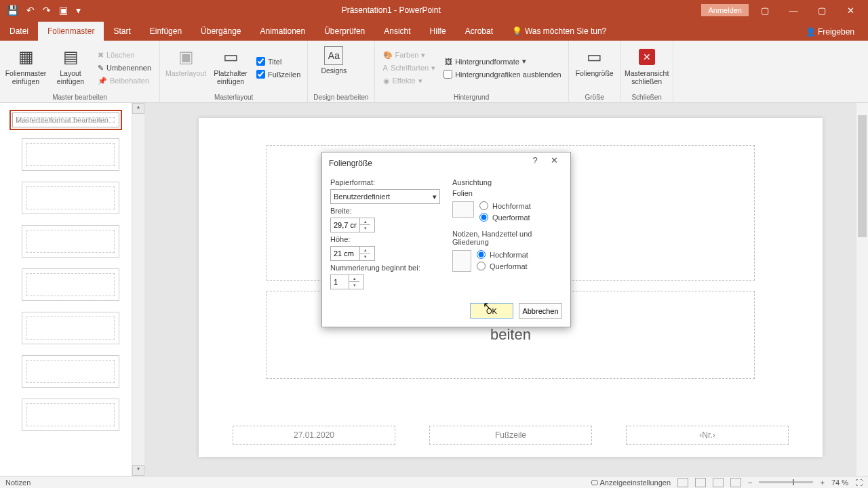 The height and width of the screenshot is (488, 868). I want to click on slide-size-icon: ▭, so click(595, 57).